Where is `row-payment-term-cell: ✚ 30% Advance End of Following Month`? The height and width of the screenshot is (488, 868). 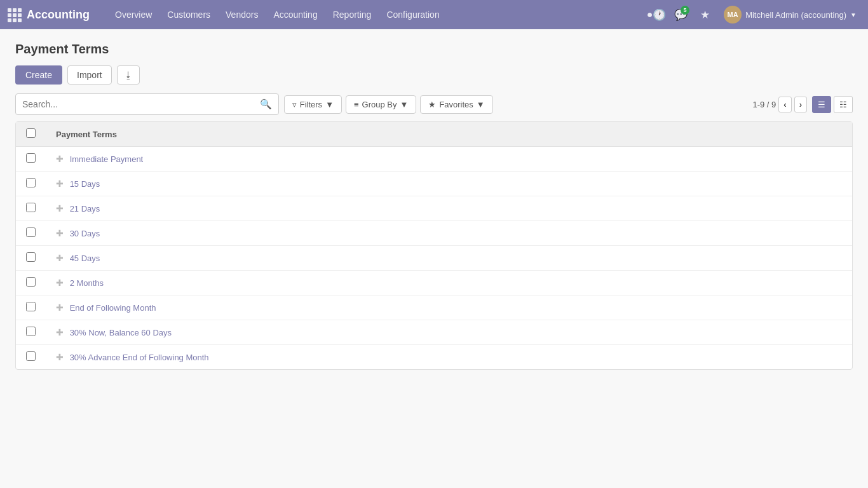 row-payment-term-cell: ✚ 30% Advance End of Following Month is located at coordinates (449, 357).